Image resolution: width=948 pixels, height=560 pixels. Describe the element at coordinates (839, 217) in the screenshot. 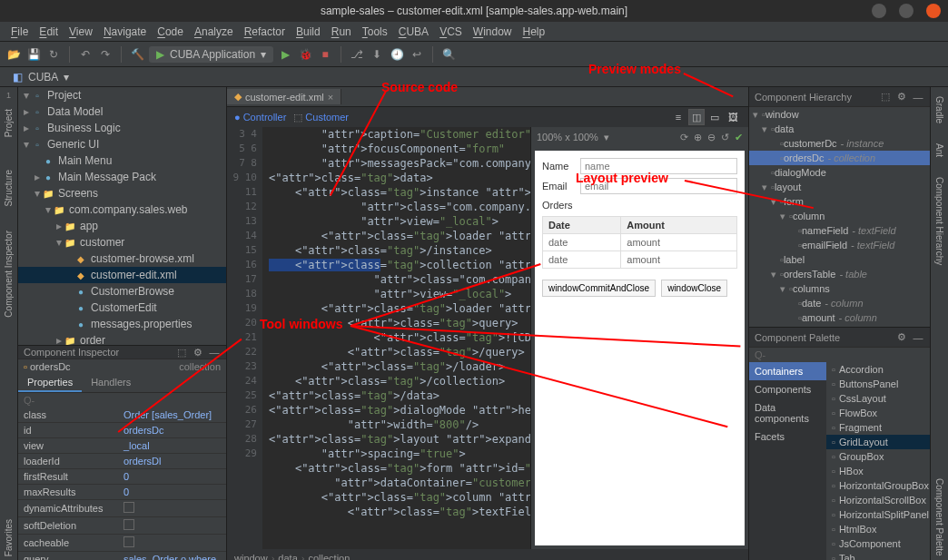

I see `component-hierarchy-tree: ▾▫ window▾▫ data▫ customerDc - instance▫…` at that location.